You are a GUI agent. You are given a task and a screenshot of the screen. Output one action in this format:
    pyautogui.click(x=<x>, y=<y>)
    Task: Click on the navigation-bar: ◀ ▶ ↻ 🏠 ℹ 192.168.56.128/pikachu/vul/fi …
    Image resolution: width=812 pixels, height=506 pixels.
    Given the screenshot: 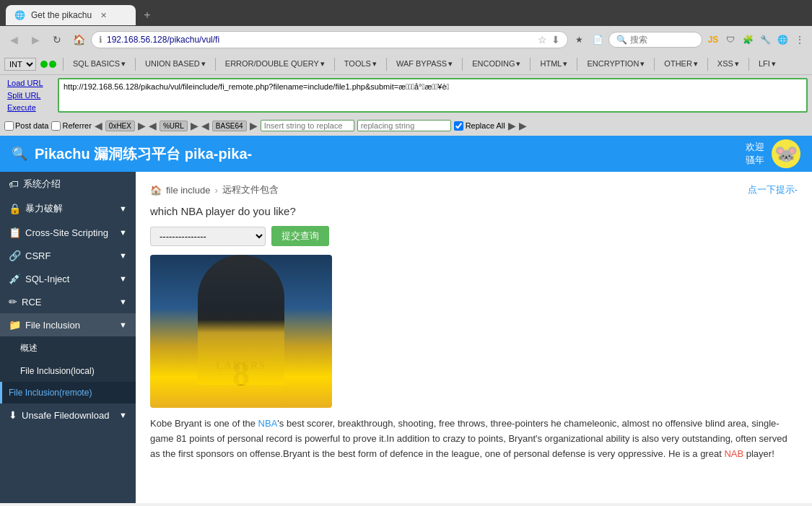 What is the action you would take?
    pyautogui.click(x=406, y=40)
    